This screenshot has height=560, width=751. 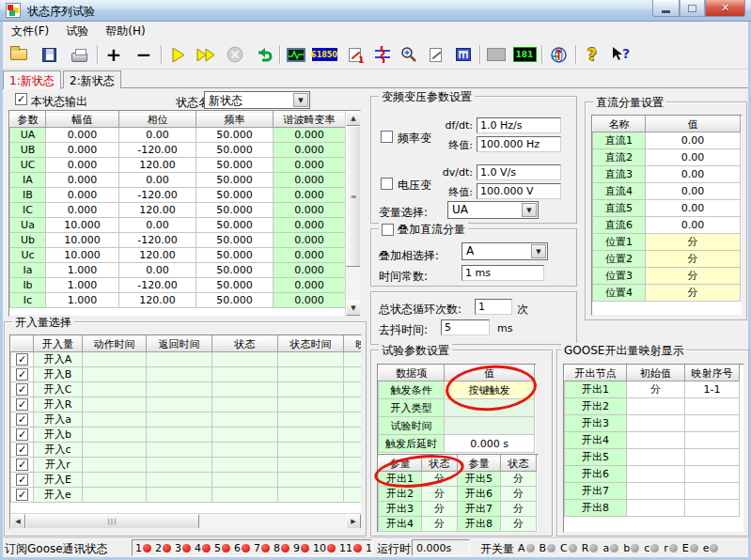 I want to click on maximize-button, so click(x=692, y=8).